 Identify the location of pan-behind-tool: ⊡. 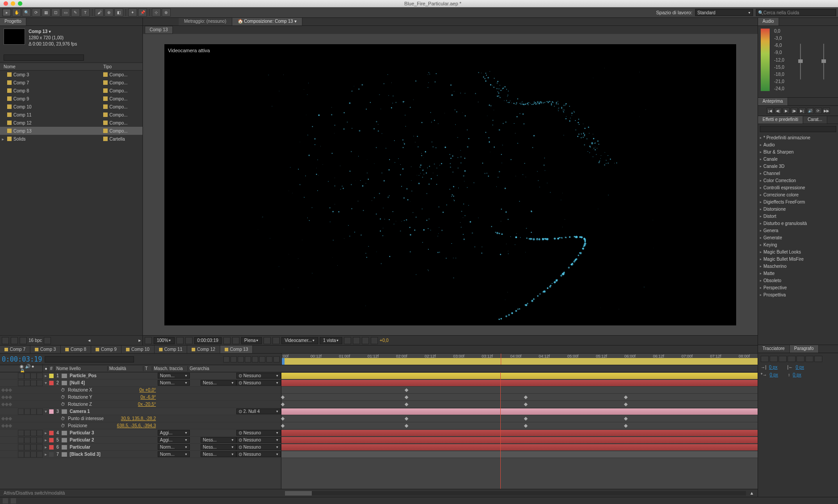
(56, 12).